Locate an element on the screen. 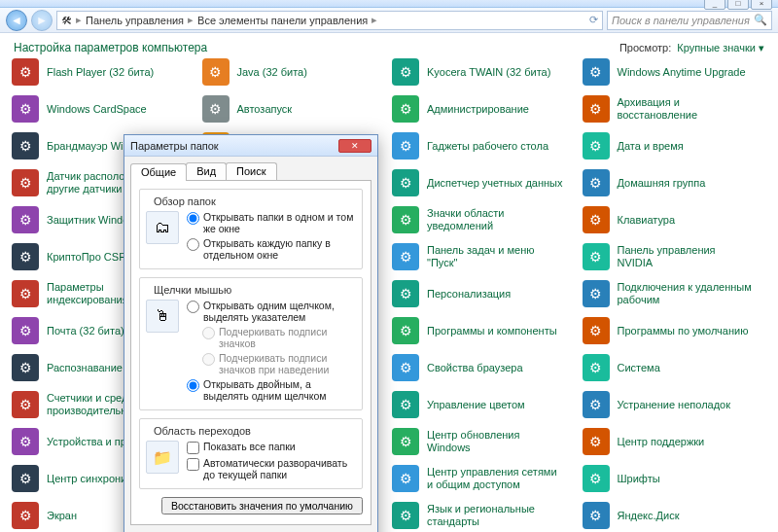 Image resolution: width=778 pixels, height=532 pixels. control-panel-item: ⚙Центр управления сетями и общим доступо… is located at coordinates (484, 479).